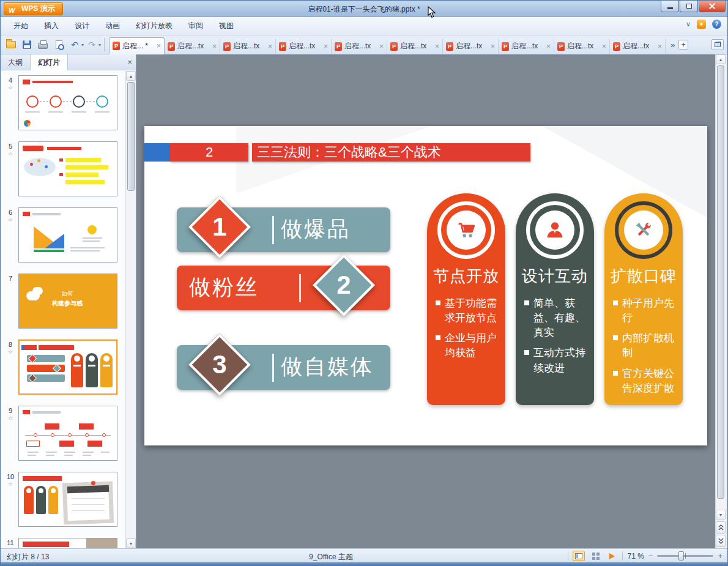  I want to click on card-bullets: 种子用户先行 内部扩散机制 官方关键公告深度扩散, so click(645, 346).